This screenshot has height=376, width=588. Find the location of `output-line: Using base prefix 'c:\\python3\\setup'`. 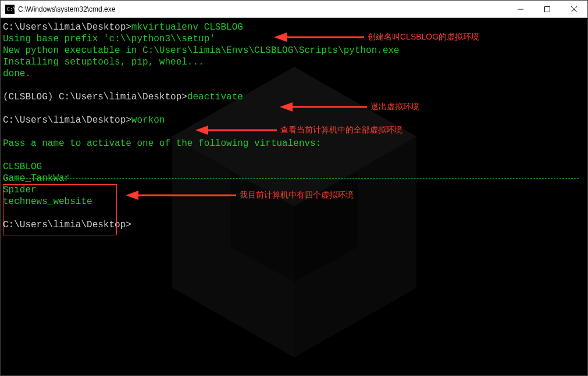

output-line: Using base prefix 'c:\\python3\\setup' is located at coordinates (109, 39).